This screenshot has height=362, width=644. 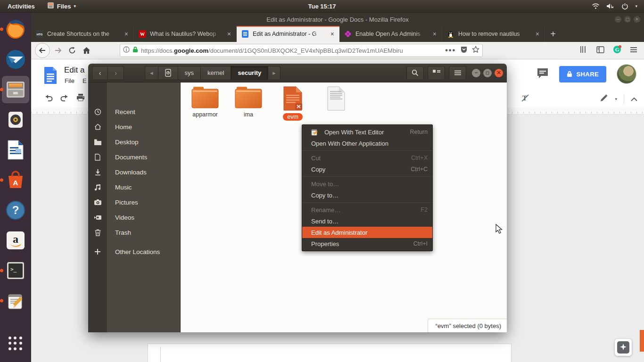 I want to click on tab-how-to-remove-nautilus: How to remove nautilus ×, so click(x=494, y=34).